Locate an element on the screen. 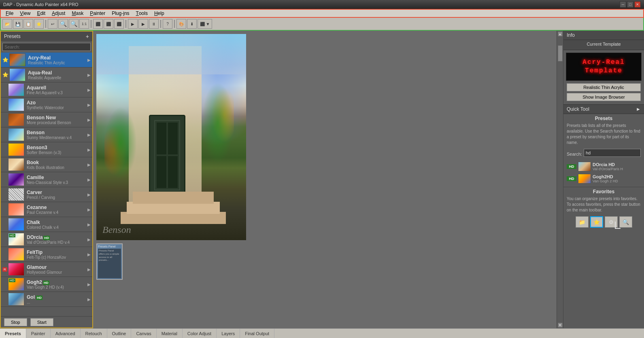 This screenshot has height=338, width=644. menu-adjust: Adjust is located at coordinates (58, 13).